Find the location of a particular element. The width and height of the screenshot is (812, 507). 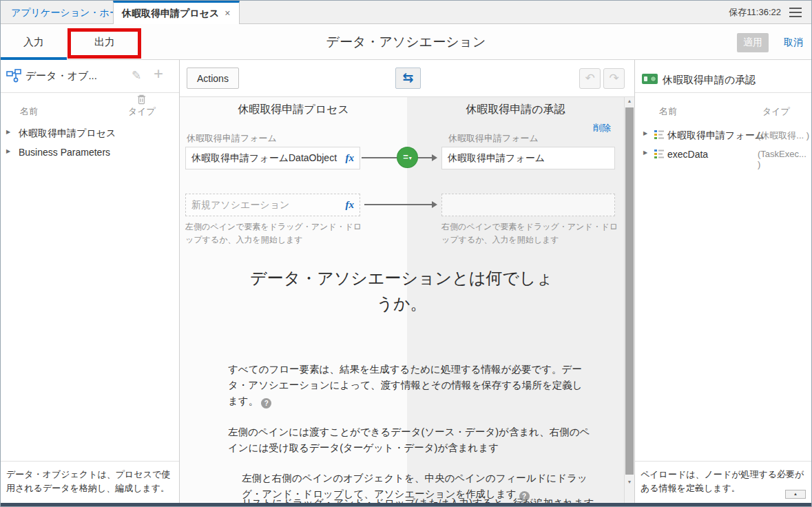

left-footer-note: データ・オブジェクトは、プロセスで使用されるデータを格納し、編成します。 is located at coordinates (91, 482).